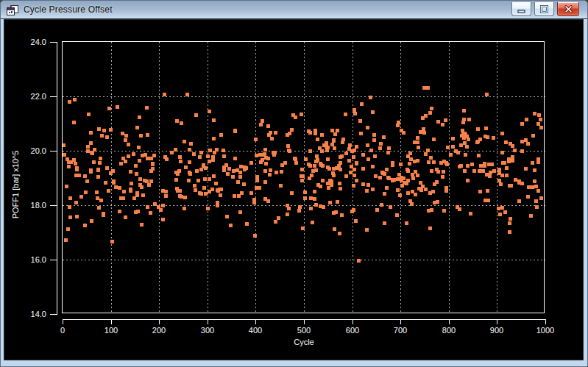 This screenshot has height=367, width=588. Describe the element at coordinates (294, 10) in the screenshot. I see `titlebar: Cycle Pressure Offset` at that location.